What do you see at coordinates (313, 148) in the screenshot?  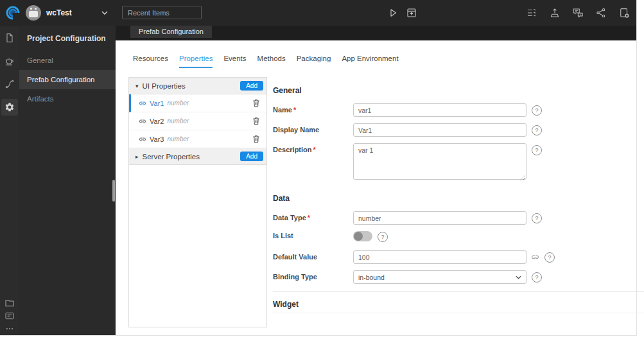 I see `description-label: Description` at bounding box center [313, 148].